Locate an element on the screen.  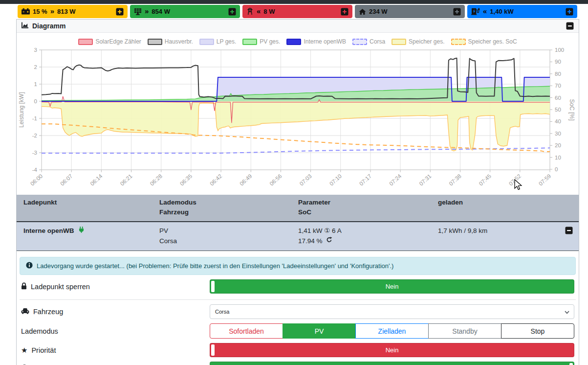
flow-arrow: » is located at coordinates (147, 11).